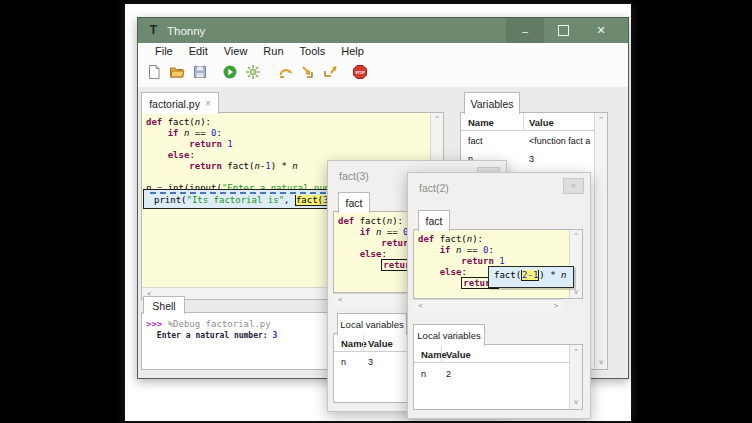 This screenshot has height=423, width=752. Describe the element at coordinates (200, 72) in the screenshot. I see `save-file-button` at that location.